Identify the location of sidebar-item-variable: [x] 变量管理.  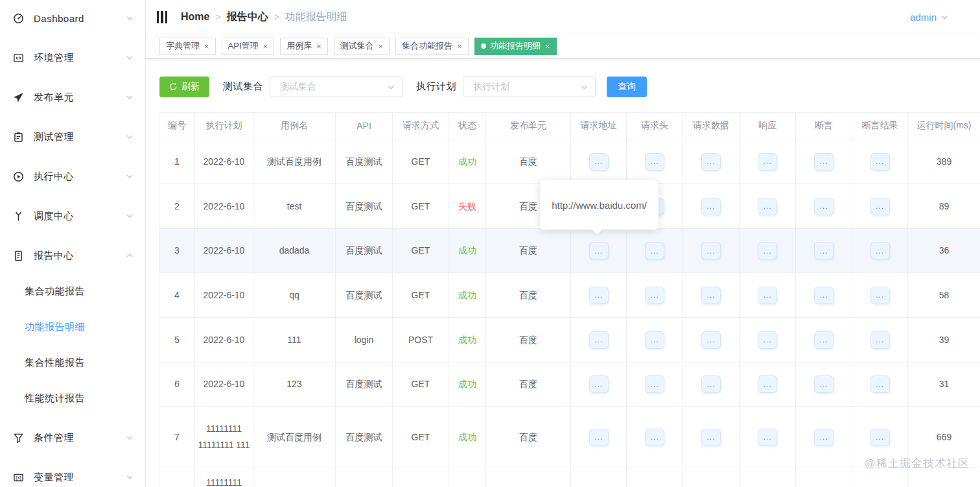
(73, 473).